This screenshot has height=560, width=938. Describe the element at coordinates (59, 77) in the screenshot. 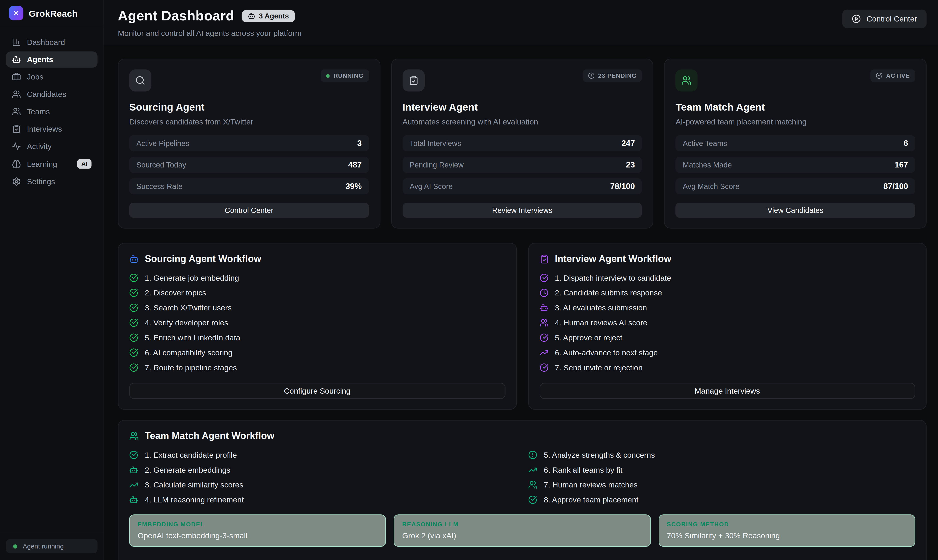

I see `sidebar-item-label: Jobs` at that location.